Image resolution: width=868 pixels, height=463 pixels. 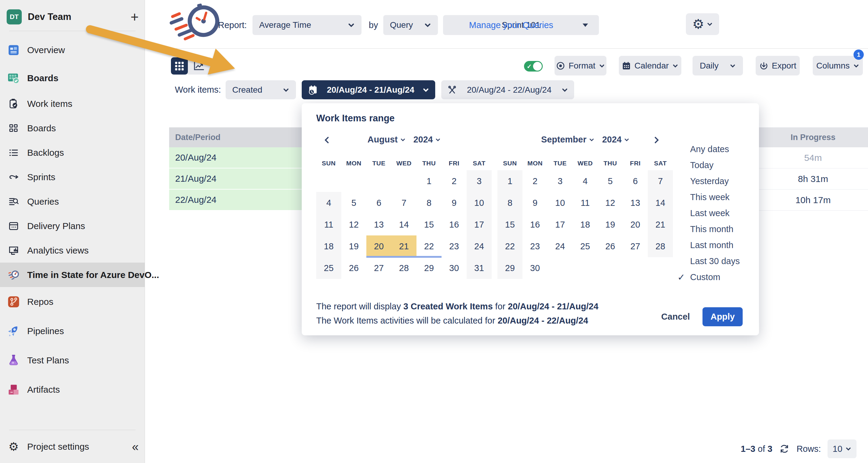 I want to click on calendar-day: 30, so click(x=454, y=268).